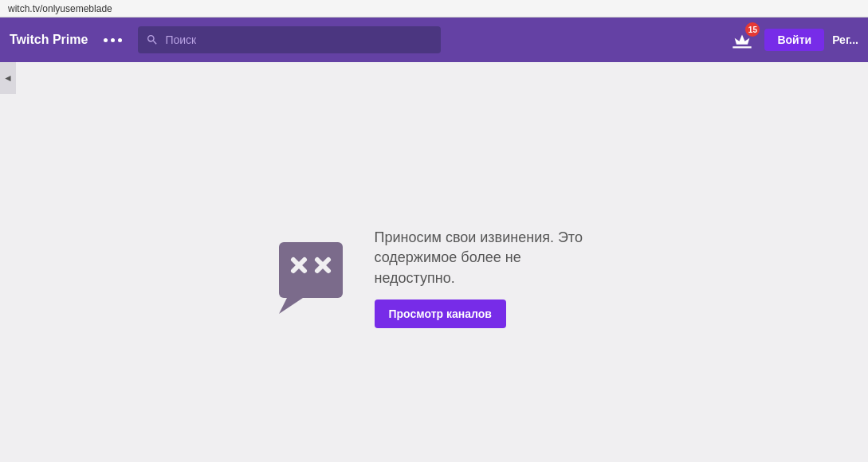  Describe the element at coordinates (434, 9) in the screenshot. I see `address-bar: witch.tv/onlyusemeblade` at that location.